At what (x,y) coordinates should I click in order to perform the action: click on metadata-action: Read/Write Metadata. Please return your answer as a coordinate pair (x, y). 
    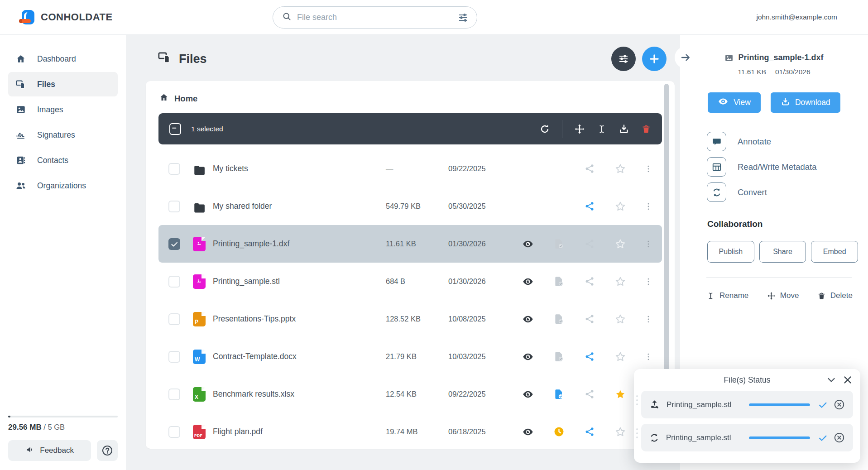
    Looking at the image, I should click on (787, 167).